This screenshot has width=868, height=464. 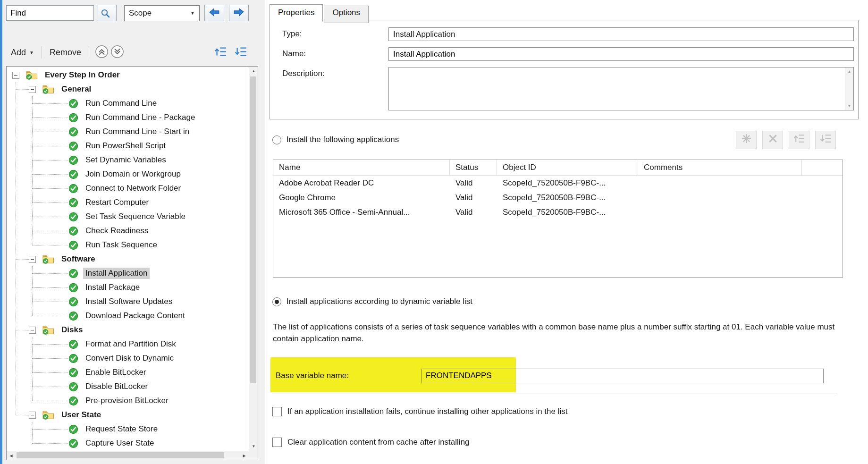 I want to click on horizontal-scroll-thumb, so click(x=120, y=455).